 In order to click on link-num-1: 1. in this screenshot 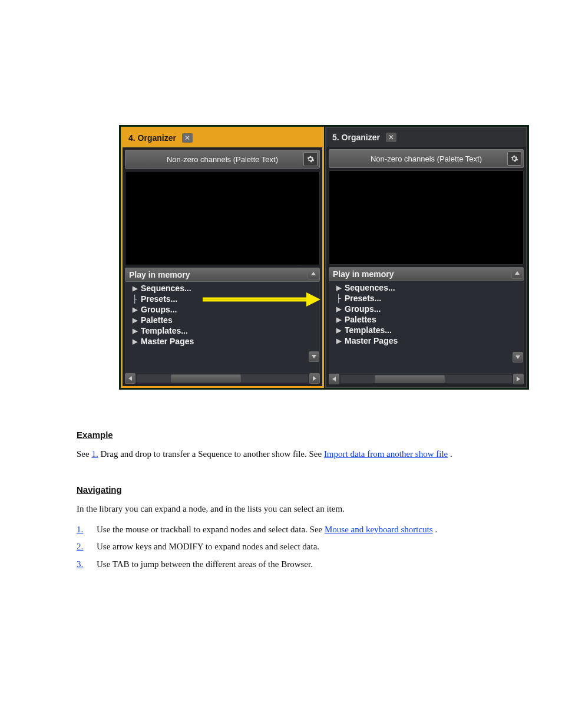, I will do `click(80, 529)`.